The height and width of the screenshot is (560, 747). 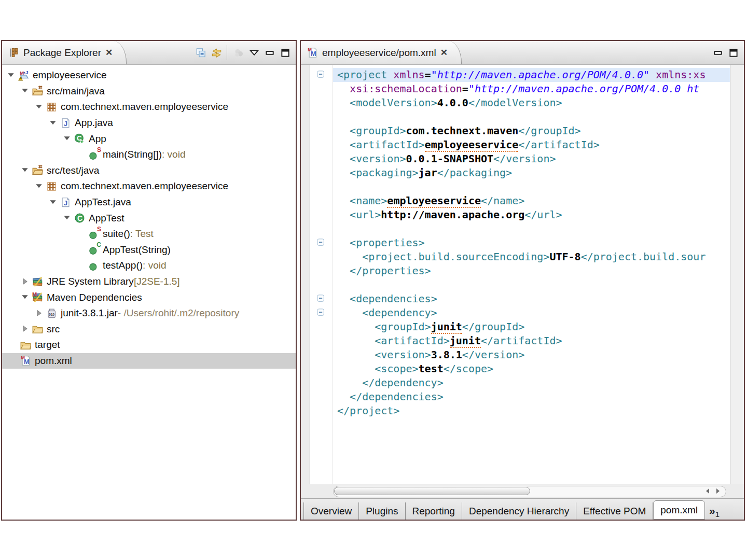 What do you see at coordinates (305, 275) in the screenshot?
I see `annotation-ruler` at bounding box center [305, 275].